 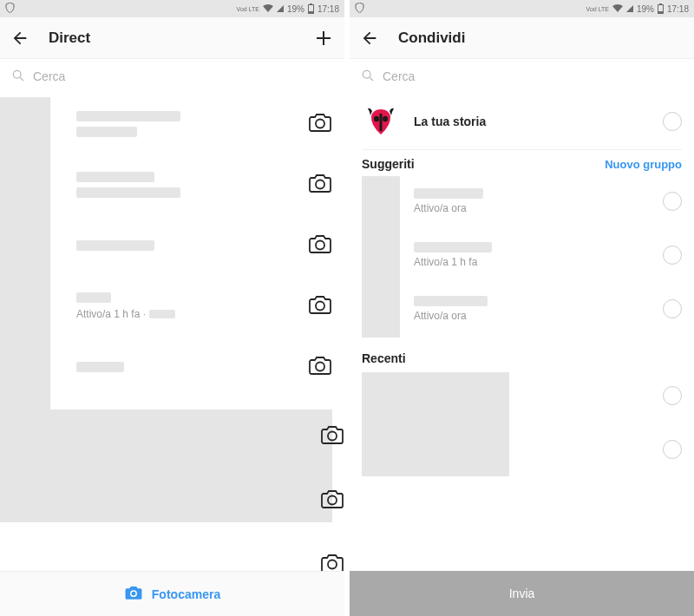 What do you see at coordinates (172, 593) in the screenshot?
I see `camera-footer-button: Fotocamera` at bounding box center [172, 593].